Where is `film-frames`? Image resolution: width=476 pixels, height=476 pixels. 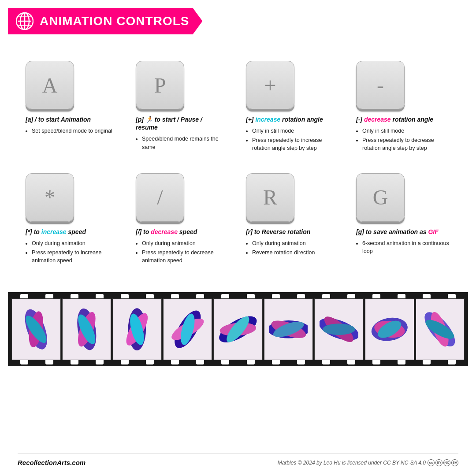 film-frames is located at coordinates (238, 329).